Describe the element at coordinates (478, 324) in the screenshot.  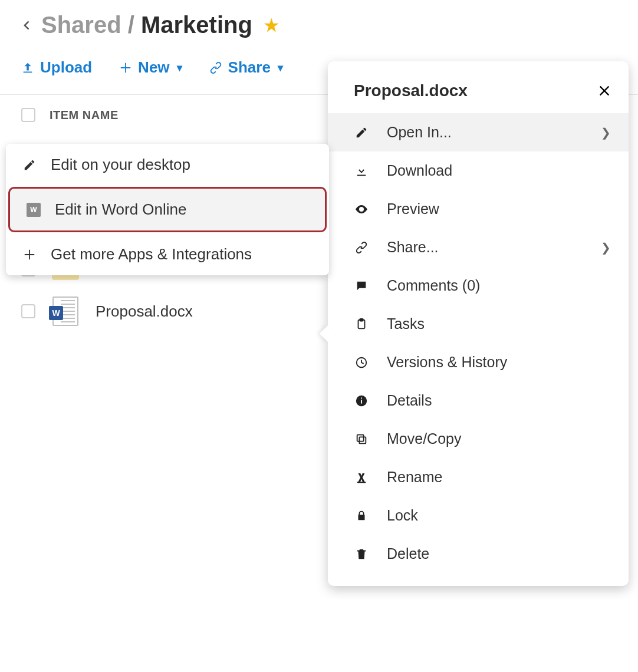
I see `ctx-tasks: Tasks` at that location.